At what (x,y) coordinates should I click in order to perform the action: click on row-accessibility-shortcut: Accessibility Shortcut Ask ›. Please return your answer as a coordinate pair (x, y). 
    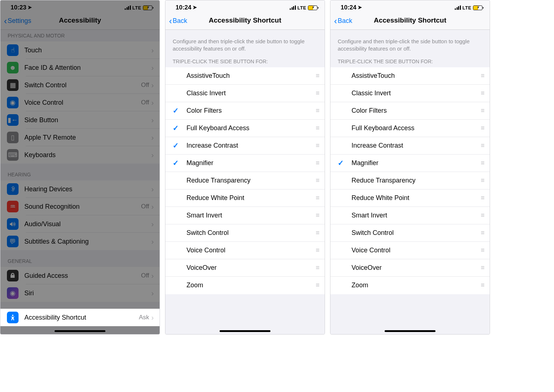
    Looking at the image, I should click on (80, 317).